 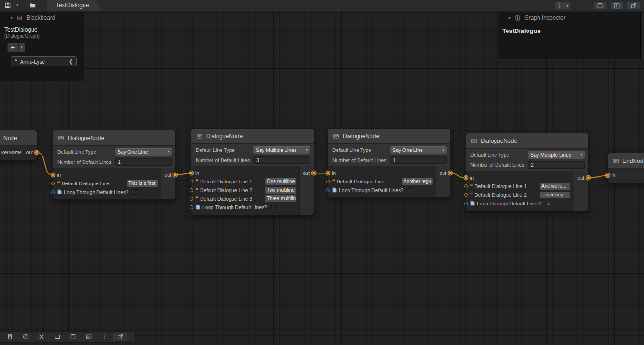 I want to click on toggle-inspector-button, so click(x=617, y=6).